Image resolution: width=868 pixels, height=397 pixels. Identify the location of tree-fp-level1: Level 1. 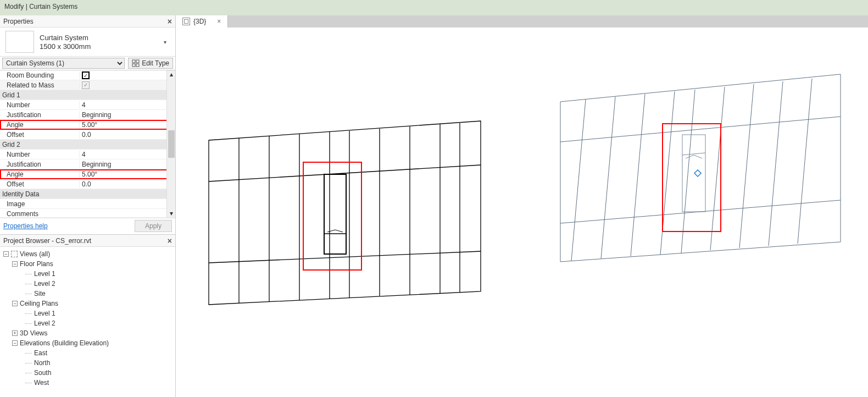
(88, 274).